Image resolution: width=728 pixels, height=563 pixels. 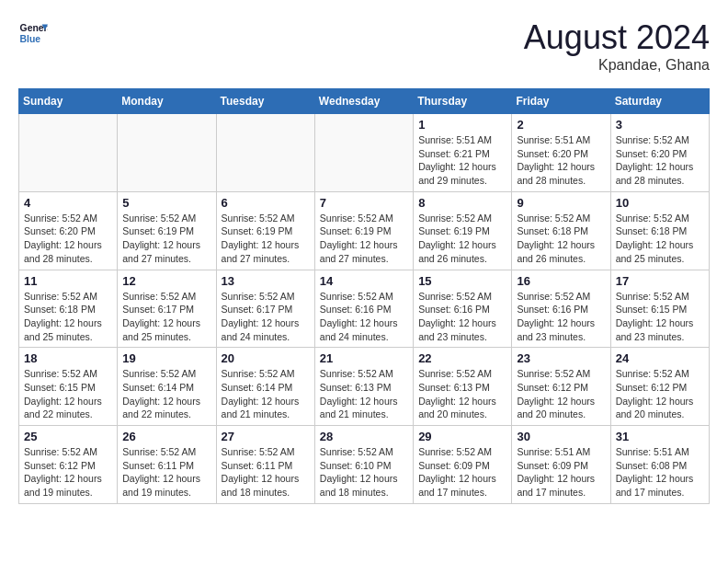 I want to click on calendar-header-monday: Monday, so click(x=167, y=101).